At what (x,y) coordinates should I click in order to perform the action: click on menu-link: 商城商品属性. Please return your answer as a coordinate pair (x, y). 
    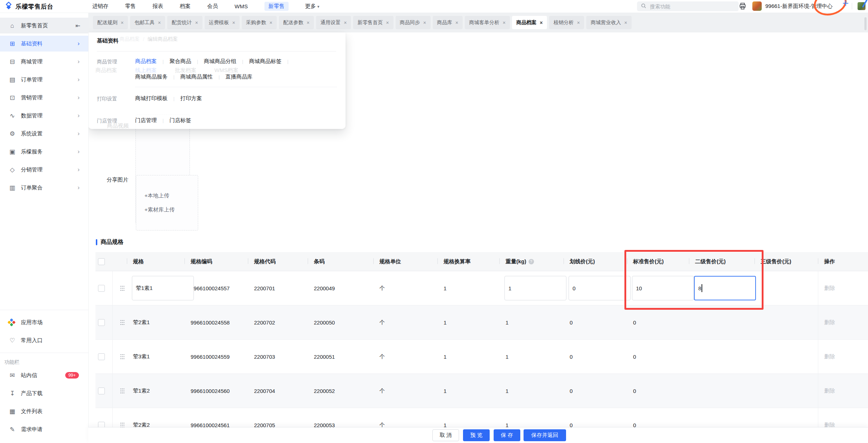
    Looking at the image, I should click on (196, 77).